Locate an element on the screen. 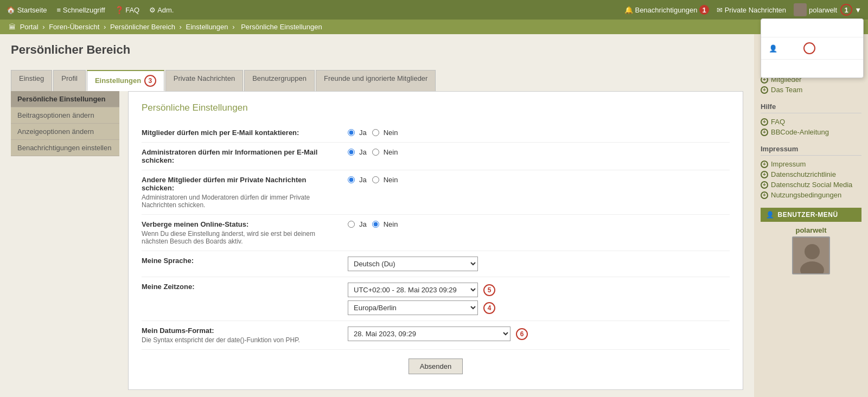 The image size is (868, 397). radio-private-msg-ja-label: Ja is located at coordinates (363, 180).